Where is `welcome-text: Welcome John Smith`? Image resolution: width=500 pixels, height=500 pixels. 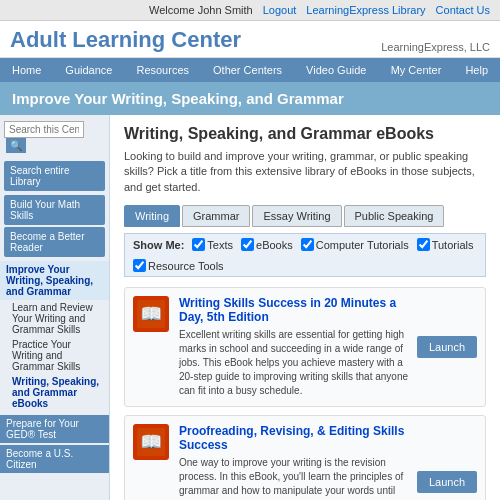
welcome-text: Welcome John Smith is located at coordinates (201, 10).